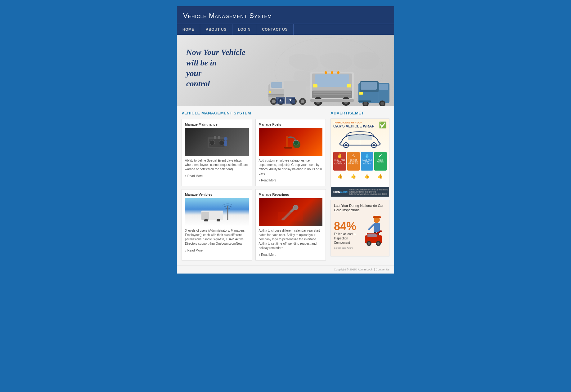 This screenshot has height=392, width=571. What do you see at coordinates (369, 192) in the screenshot?
I see `signworld-links: https://www.facebook.com/Signworld.biz h…` at bounding box center [369, 192].